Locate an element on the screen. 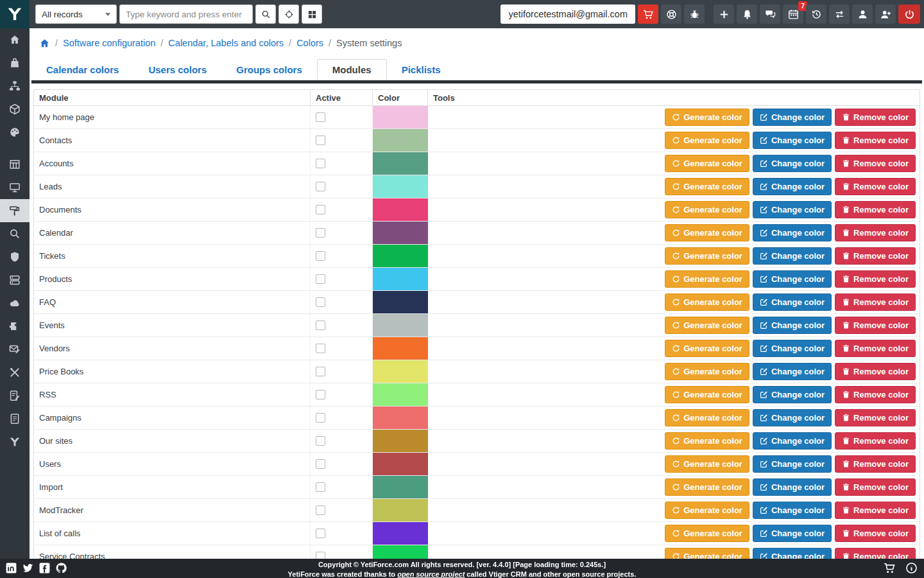  open-source-project-link: open source project is located at coordinates (431, 574).